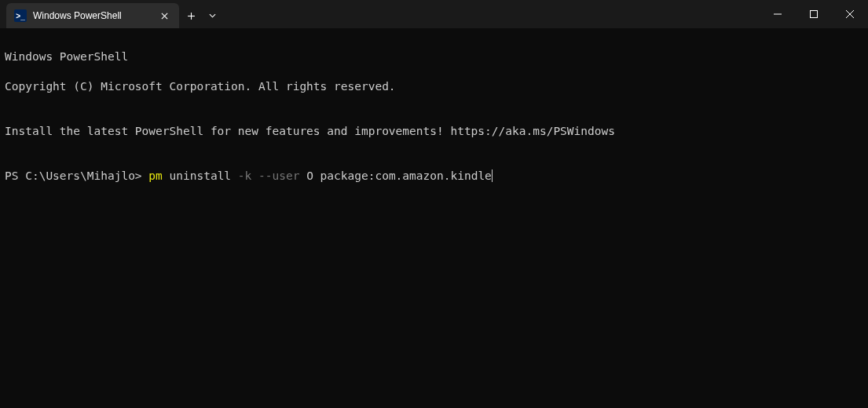  What do you see at coordinates (814, 14) in the screenshot?
I see `window-controls` at bounding box center [814, 14].